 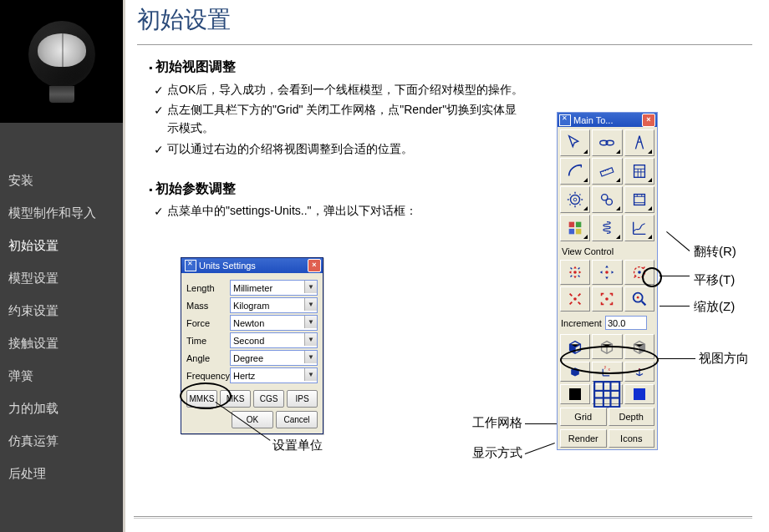 I want to click on tool-select-icon, so click(x=575, y=143).